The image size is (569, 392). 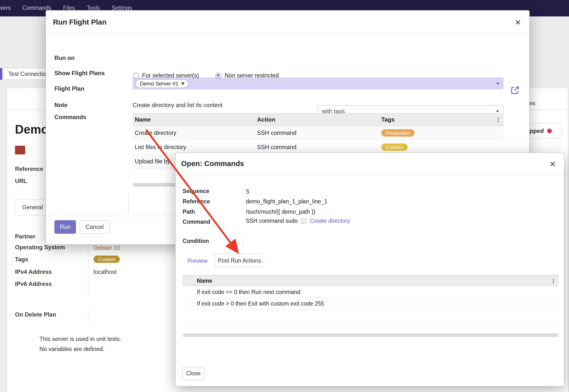 What do you see at coordinates (189, 212) in the screenshot?
I see `path-label: Path` at bounding box center [189, 212].